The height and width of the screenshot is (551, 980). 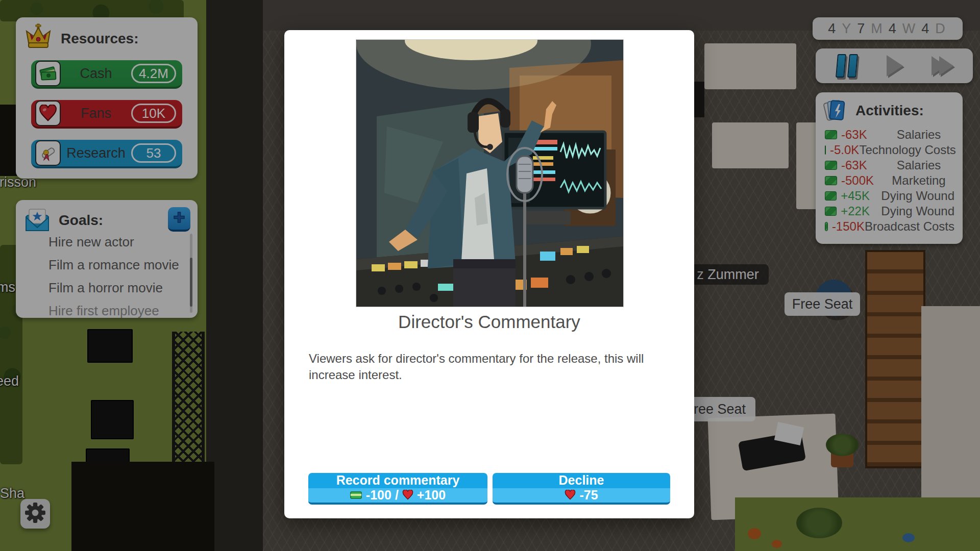 What do you see at coordinates (581, 489) in the screenshot?
I see `decline-button: Decline -75` at bounding box center [581, 489].